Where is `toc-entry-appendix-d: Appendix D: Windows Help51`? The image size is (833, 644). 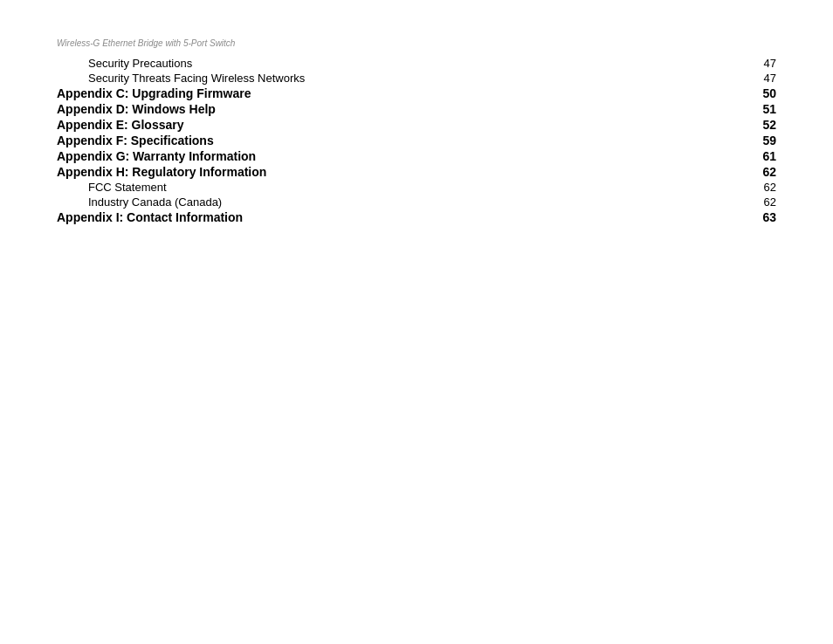
toc-entry-appendix-d: Appendix D: Windows Help51 is located at coordinates (416, 109).